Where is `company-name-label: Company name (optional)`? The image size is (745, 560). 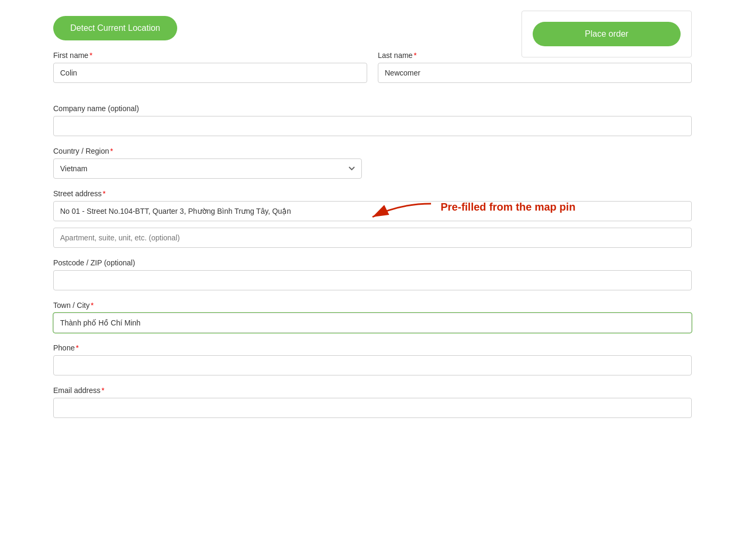
company-name-label: Company name (optional) is located at coordinates (372, 108).